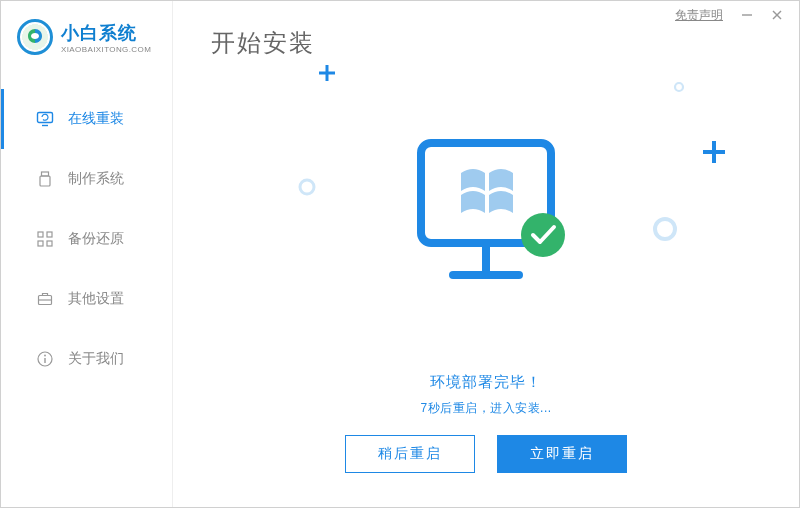  What do you see at coordinates (777, 15) in the screenshot?
I see `close-button` at bounding box center [777, 15].